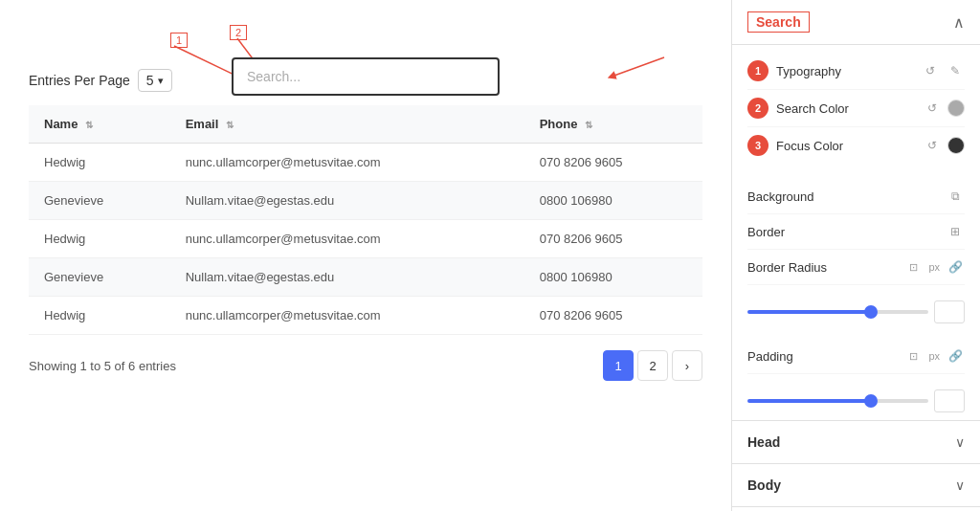 The image size is (980, 511). I want to click on col-phone: Phone ⇅, so click(613, 124).